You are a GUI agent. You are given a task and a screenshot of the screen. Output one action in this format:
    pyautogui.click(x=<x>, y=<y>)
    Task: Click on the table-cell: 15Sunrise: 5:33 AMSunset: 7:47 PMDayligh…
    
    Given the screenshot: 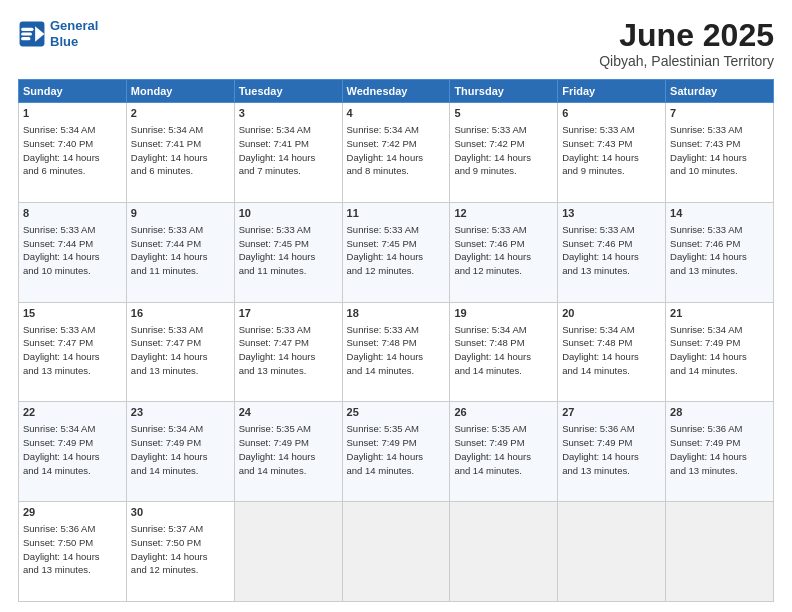 What is the action you would take?
    pyautogui.click(x=73, y=352)
    